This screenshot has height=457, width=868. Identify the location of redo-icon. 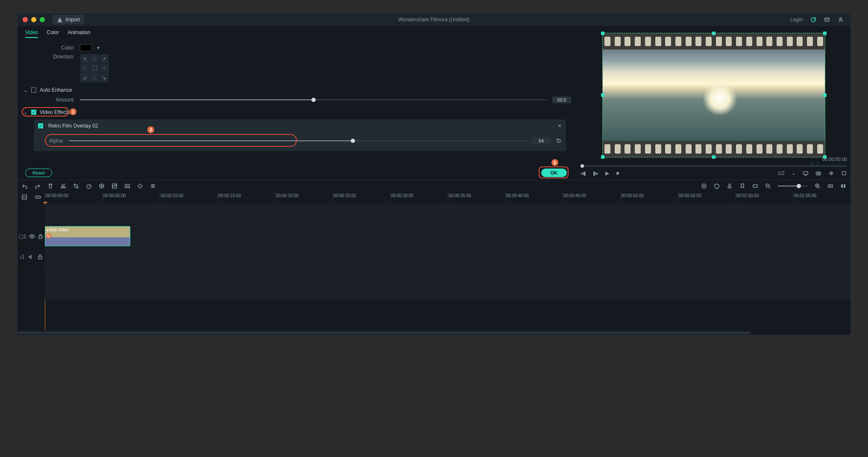
(38, 186).